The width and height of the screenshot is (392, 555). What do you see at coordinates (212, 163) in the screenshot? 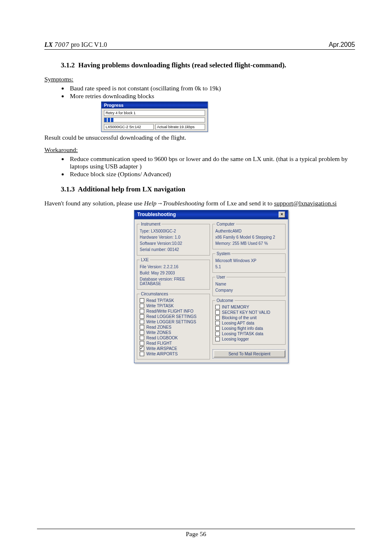
I see `list-item: Reduce communication speed to 9600 bps o…` at bounding box center [212, 163].